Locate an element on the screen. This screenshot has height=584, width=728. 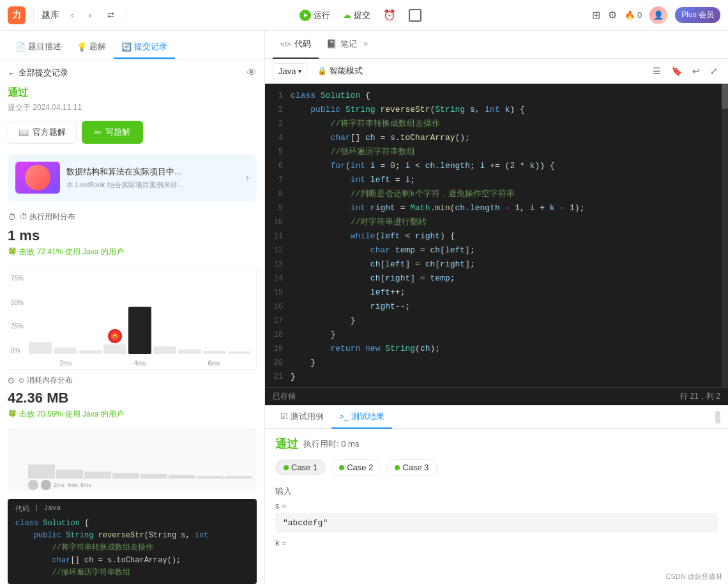
tab-submissions: 🔄 提交记录 is located at coordinates (144, 47).